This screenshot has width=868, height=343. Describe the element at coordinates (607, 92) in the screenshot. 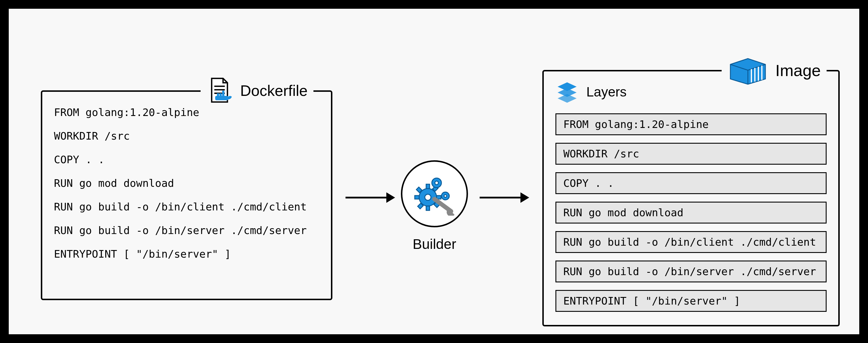

I see `layers-label: Layers` at that location.